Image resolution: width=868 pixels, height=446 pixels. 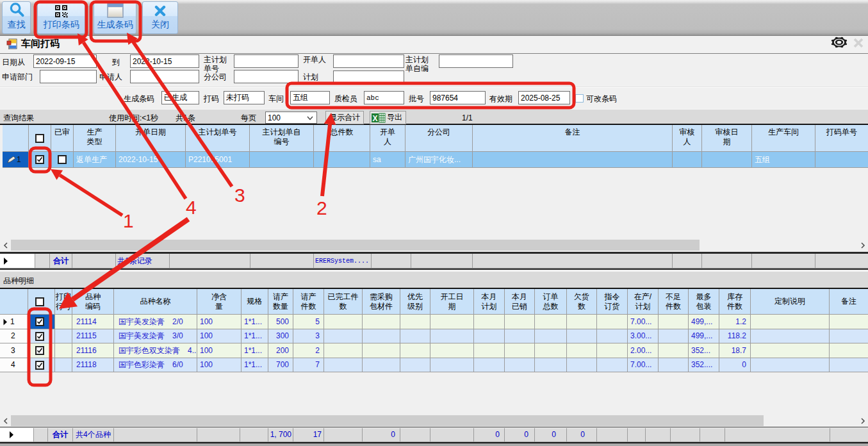 I want to click on svg-text: 3, so click(x=240, y=195).